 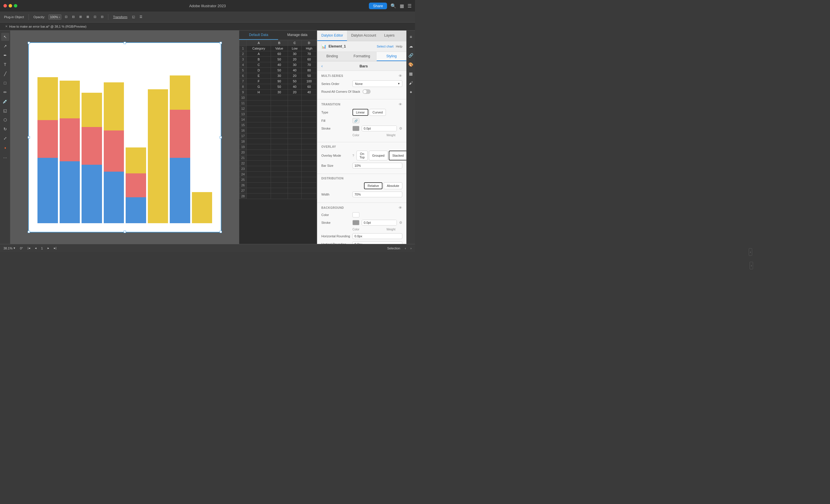 I want to click on opacity-select: 100% ›, so click(x=55, y=17).